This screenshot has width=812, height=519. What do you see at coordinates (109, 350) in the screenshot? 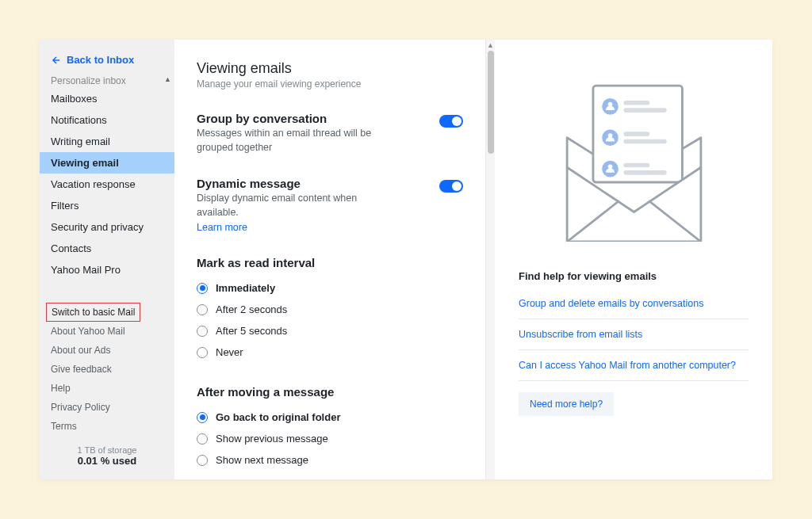
I see `about-ads-link: About our Ads` at bounding box center [109, 350].